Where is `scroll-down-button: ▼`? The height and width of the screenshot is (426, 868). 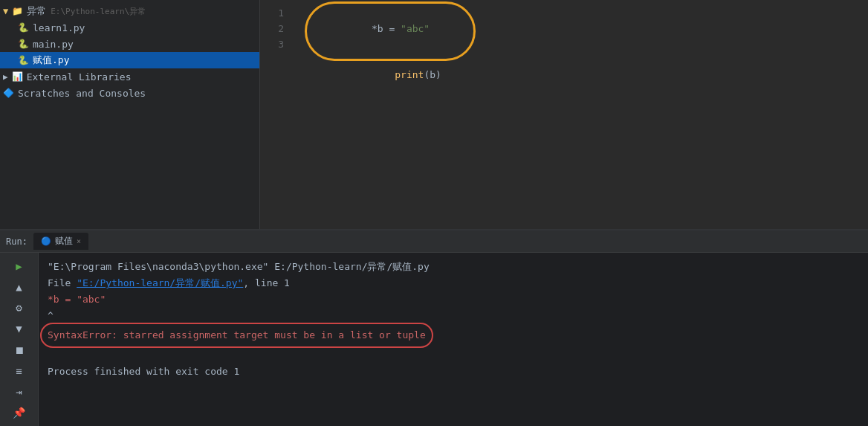
scroll-down-button: ▼ is located at coordinates (19, 329).